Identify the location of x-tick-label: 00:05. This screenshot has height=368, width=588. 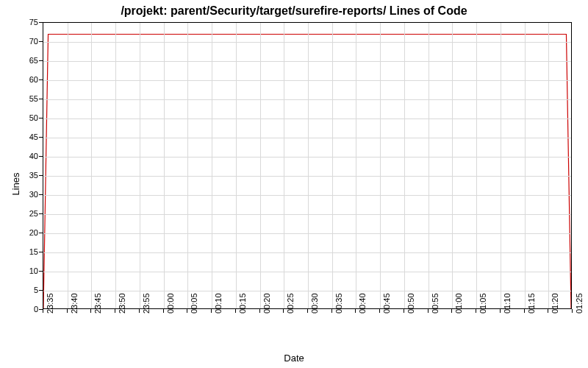
(194, 303).